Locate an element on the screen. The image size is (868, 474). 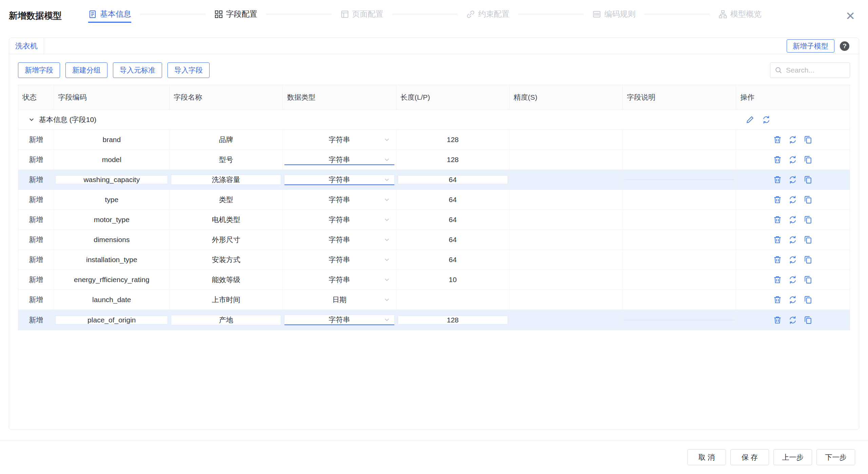
save-button: 保 存 is located at coordinates (750, 457).